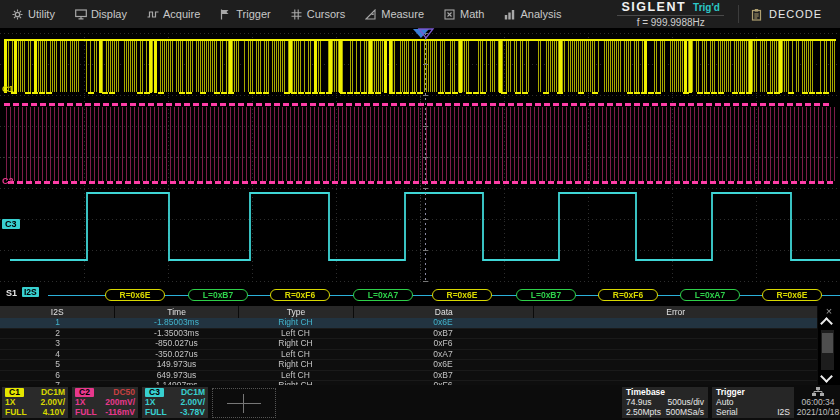 The width and height of the screenshot is (840, 420). What do you see at coordinates (58, 324) in the screenshot?
I see `cell-i2s: 1` at bounding box center [58, 324].